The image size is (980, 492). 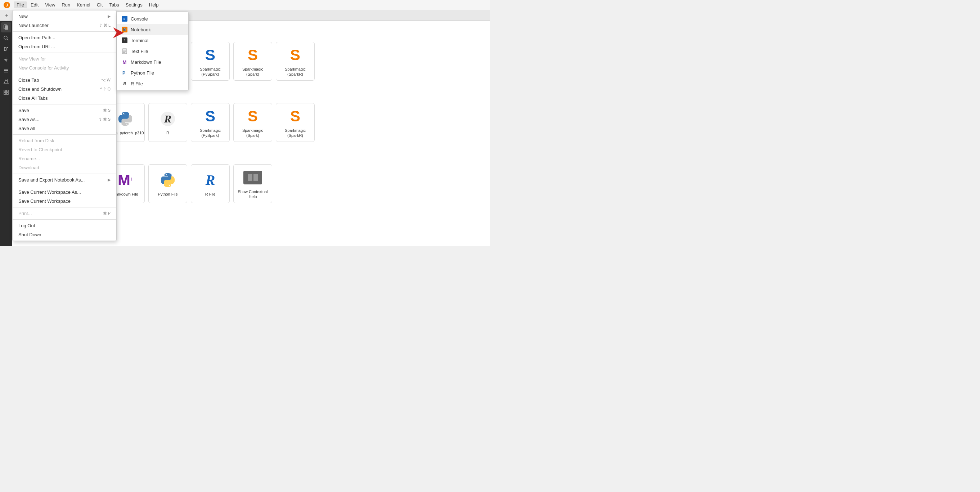 I want to click on sidebar, so click(x=6, y=133).